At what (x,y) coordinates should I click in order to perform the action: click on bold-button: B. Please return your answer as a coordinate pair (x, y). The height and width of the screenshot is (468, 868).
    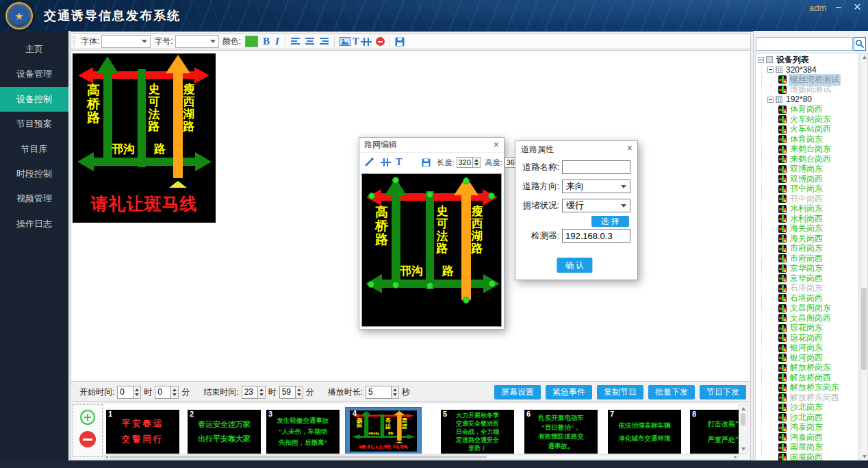
    Looking at the image, I should click on (266, 41).